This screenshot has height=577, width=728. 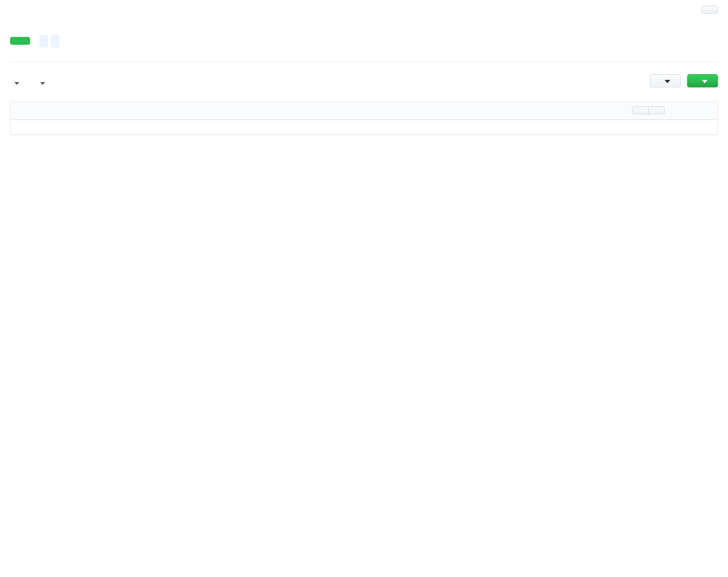 What do you see at coordinates (665, 81) in the screenshot?
I see `diff-settings-button` at bounding box center [665, 81].